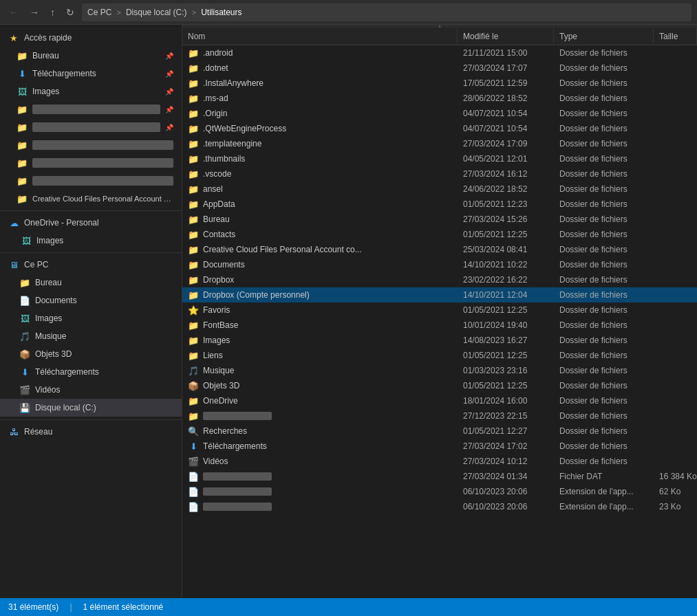 The width and height of the screenshot is (697, 616). I want to click on cell-nom: 📄, so click(320, 492).